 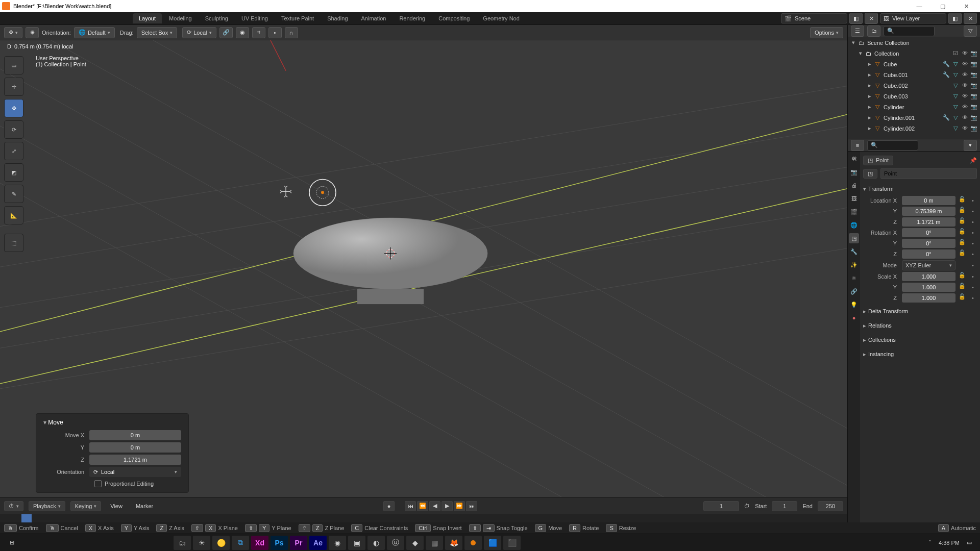 What do you see at coordinates (929, 233) in the screenshot?
I see `rotation-x-field: 0°` at bounding box center [929, 233].